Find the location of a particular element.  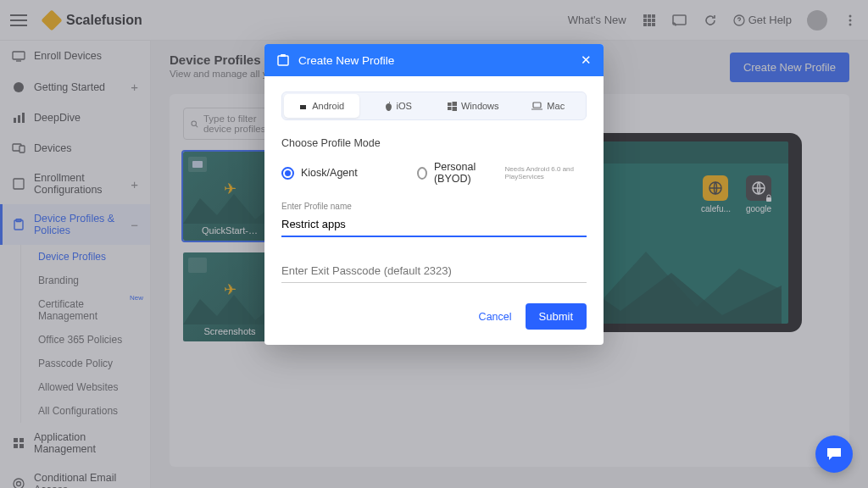

os-tabs: Android iOS Windows Mac is located at coordinates (434, 106).